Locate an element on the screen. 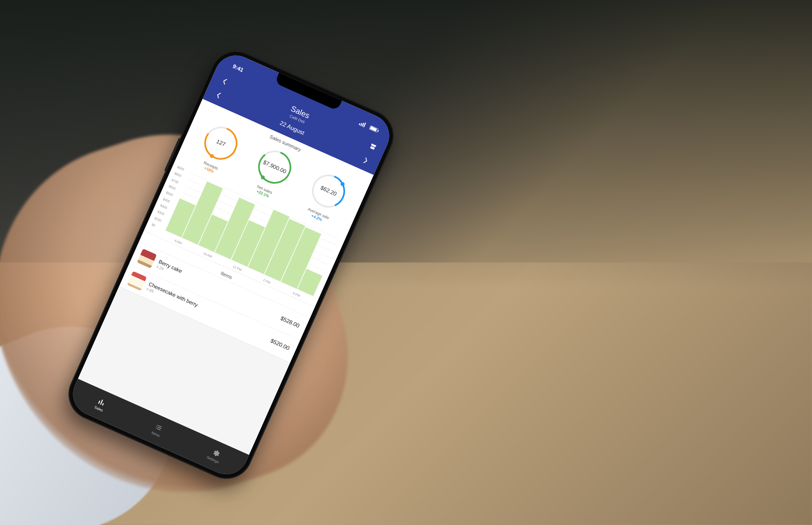 This screenshot has height=525, width=812. chart-y-tick: $800 is located at coordinates (178, 175).